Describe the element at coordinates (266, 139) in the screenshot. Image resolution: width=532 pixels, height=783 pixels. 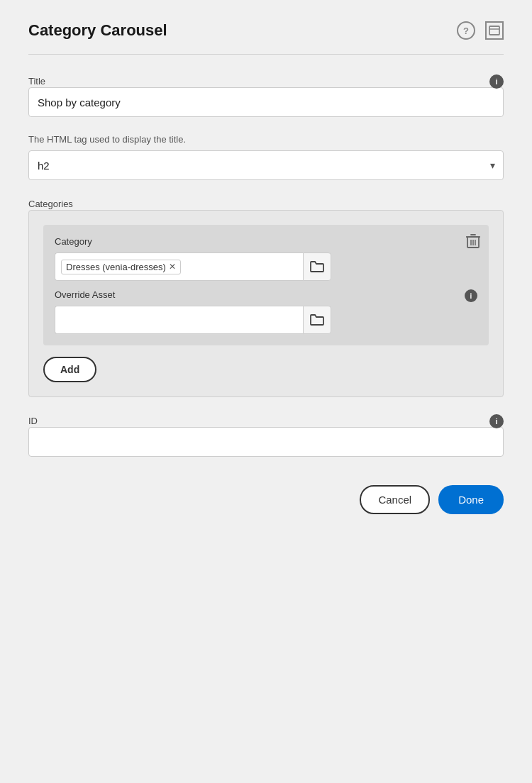
I see `html-tag-helper: The HTML tag used to display the title.` at that location.